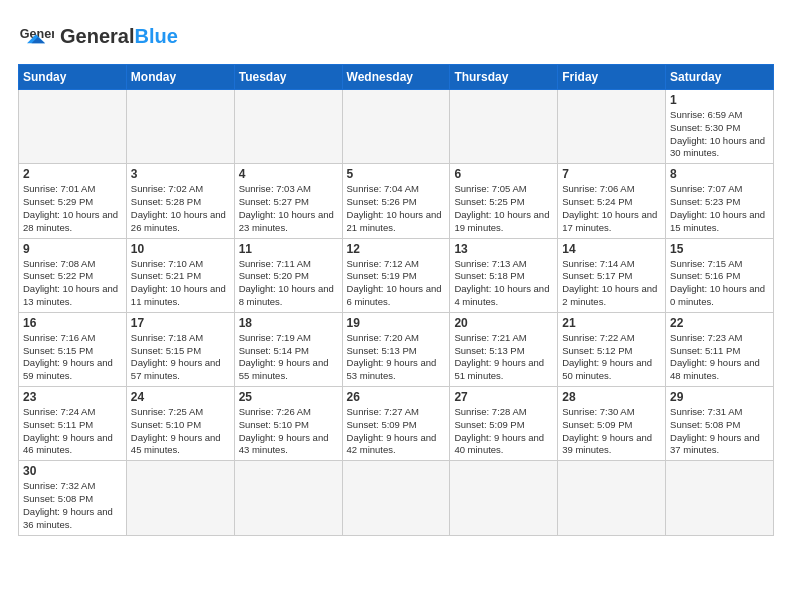 The height and width of the screenshot is (612, 792). Describe the element at coordinates (396, 397) in the screenshot. I see `day-number: 26` at that location.